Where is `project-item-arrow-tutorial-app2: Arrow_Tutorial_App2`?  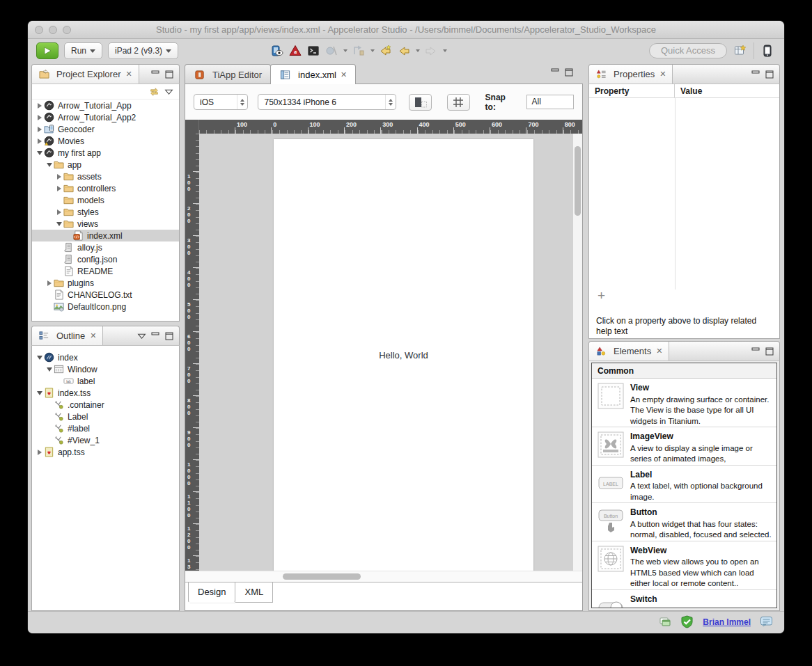
project-item-arrow-tutorial-app2: Arrow_Tutorial_App2 is located at coordinates (106, 117).